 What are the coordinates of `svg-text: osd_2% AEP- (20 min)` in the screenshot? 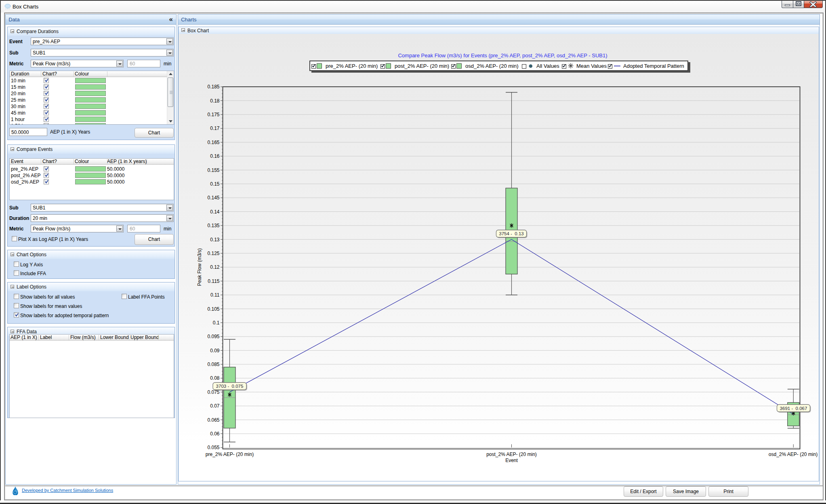 It's located at (793, 454).